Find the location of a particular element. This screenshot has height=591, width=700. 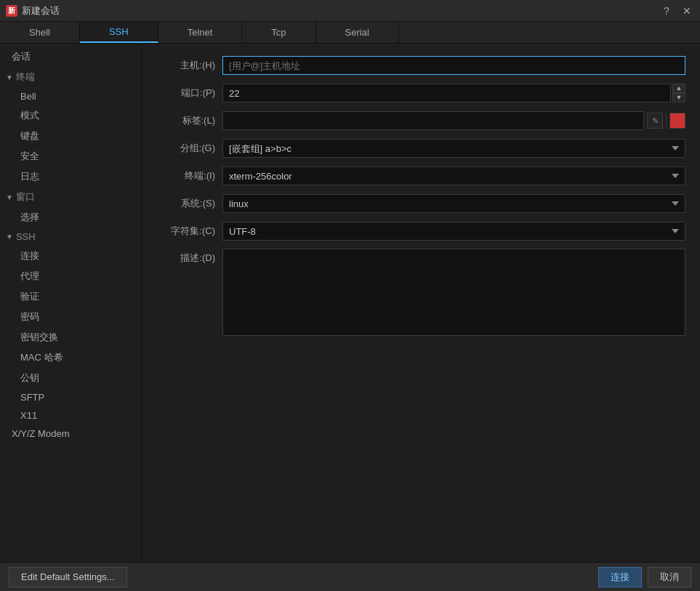

port-spin-down: ▼ is located at coordinates (679, 97).